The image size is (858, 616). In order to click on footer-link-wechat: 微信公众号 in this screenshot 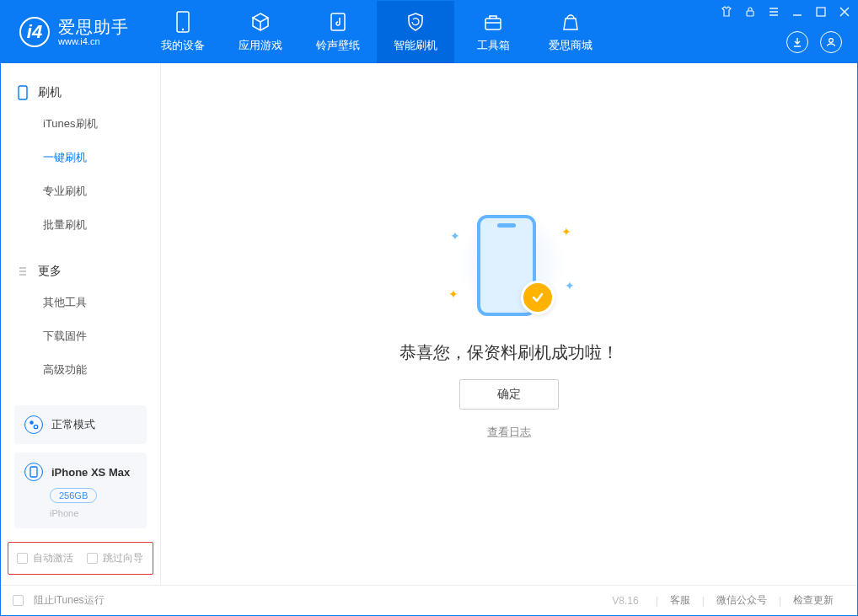, I will do `click(742, 600)`.